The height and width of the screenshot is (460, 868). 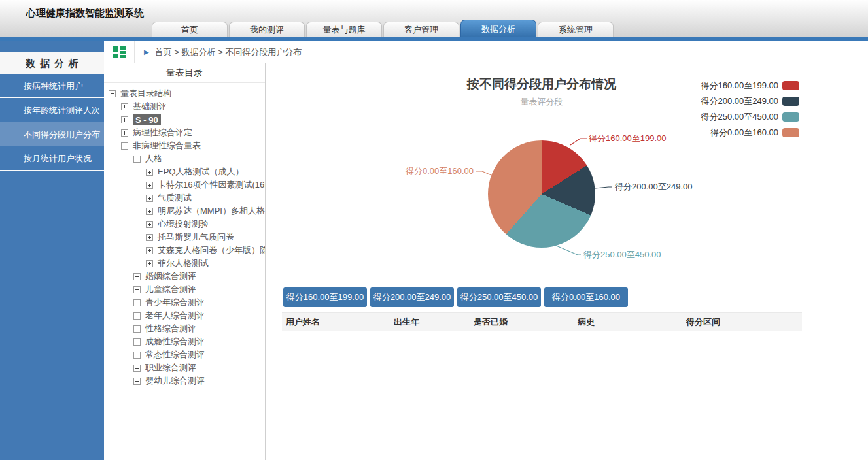 I want to click on tree-node: 人格, so click(x=184, y=159).